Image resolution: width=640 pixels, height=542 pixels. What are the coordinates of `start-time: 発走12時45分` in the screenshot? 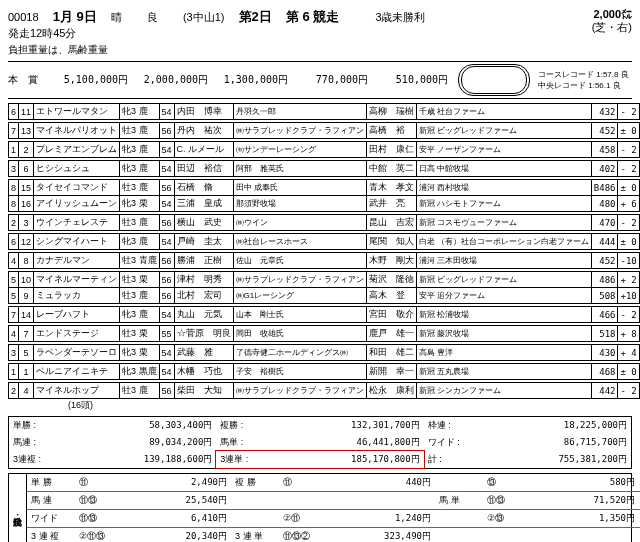 It's located at (42, 33).